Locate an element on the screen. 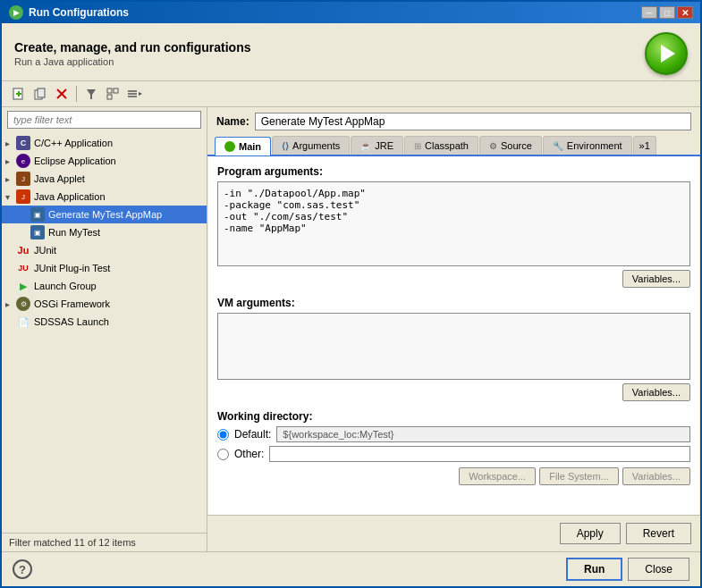 Image resolution: width=702 pixels, height=588 pixels. header-title: Create, manage, and run configurations is located at coordinates (132, 47).